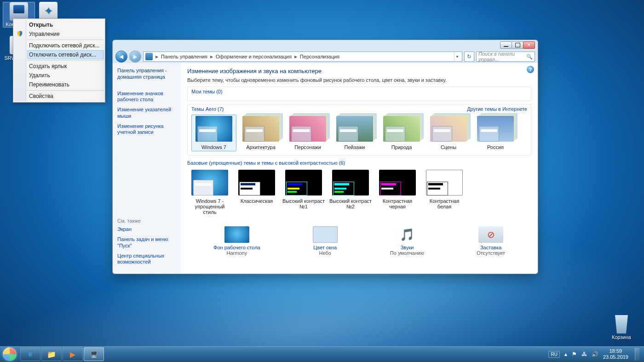 This screenshot has height=362, width=644. What do you see at coordinates (529, 57) in the screenshot?
I see `search-icon: 🔍` at bounding box center [529, 57].